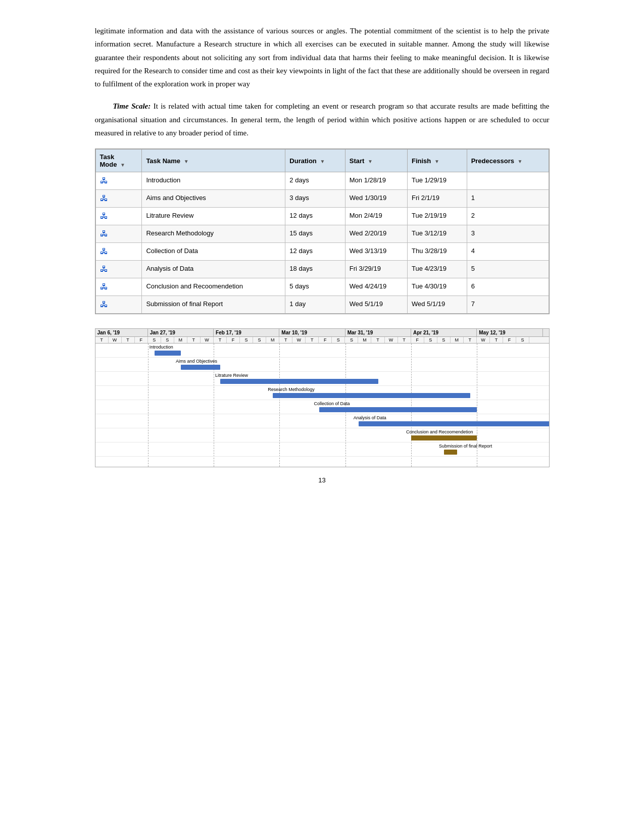  Describe the element at coordinates (214, 216) in the screenshot. I see `task-name-cell: Litrature Review` at that location.